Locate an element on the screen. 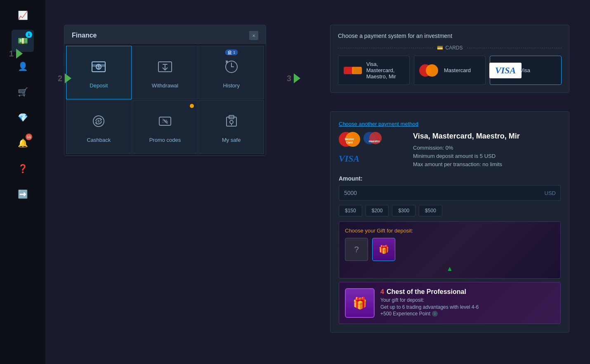 The width and height of the screenshot is (590, 364). promo-dot-badge is located at coordinates (192, 106).